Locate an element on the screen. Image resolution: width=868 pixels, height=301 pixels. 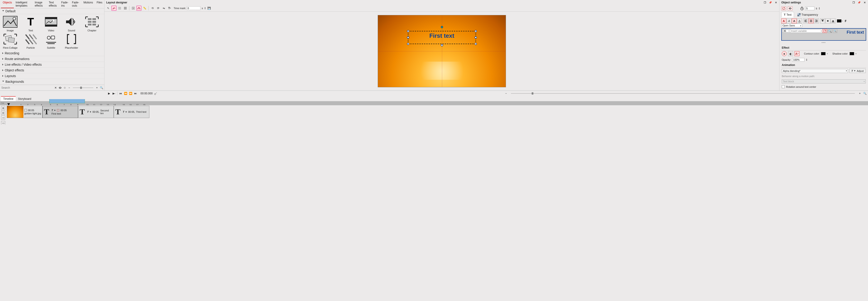
goto-start-icon: ⏮ is located at coordinates (121, 93).